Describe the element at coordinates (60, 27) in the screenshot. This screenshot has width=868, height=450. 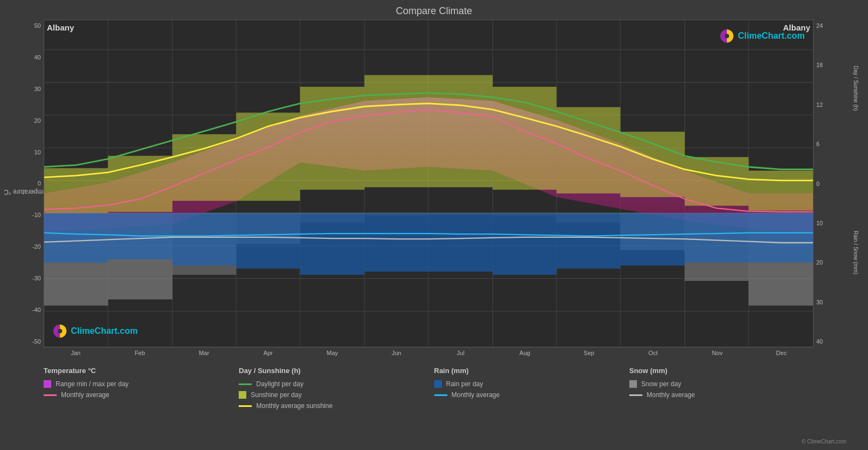
I see `location-label-left: Albany` at that location.